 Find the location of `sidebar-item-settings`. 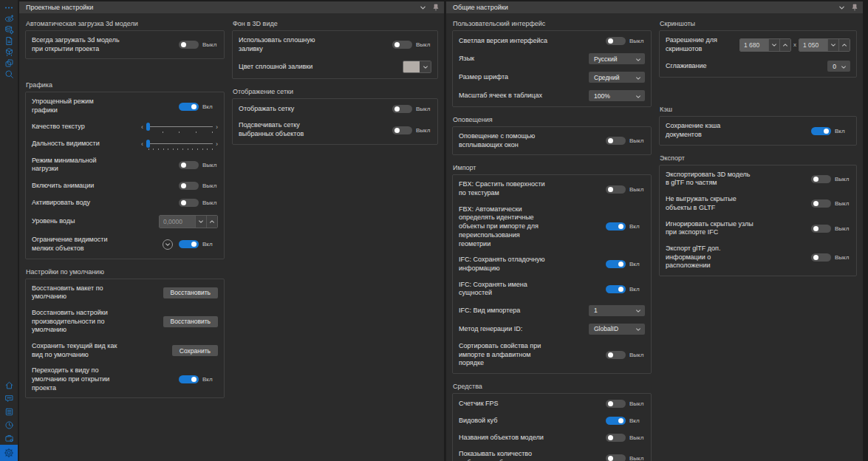

sidebar-item-settings is located at coordinates (9, 453).